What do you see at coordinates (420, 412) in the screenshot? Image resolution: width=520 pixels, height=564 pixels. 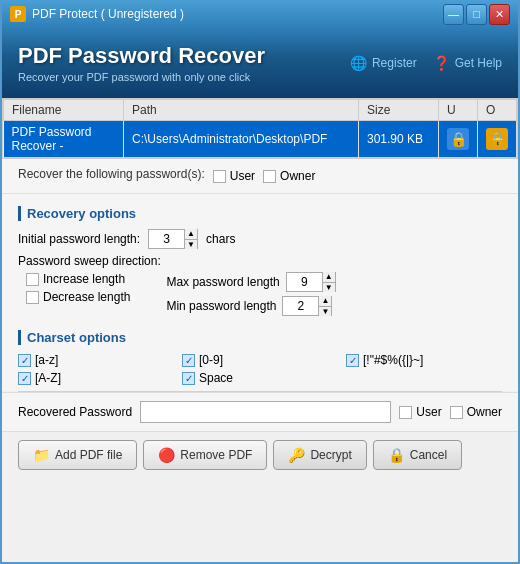 I see `recovered-user-label: User` at bounding box center [420, 412].